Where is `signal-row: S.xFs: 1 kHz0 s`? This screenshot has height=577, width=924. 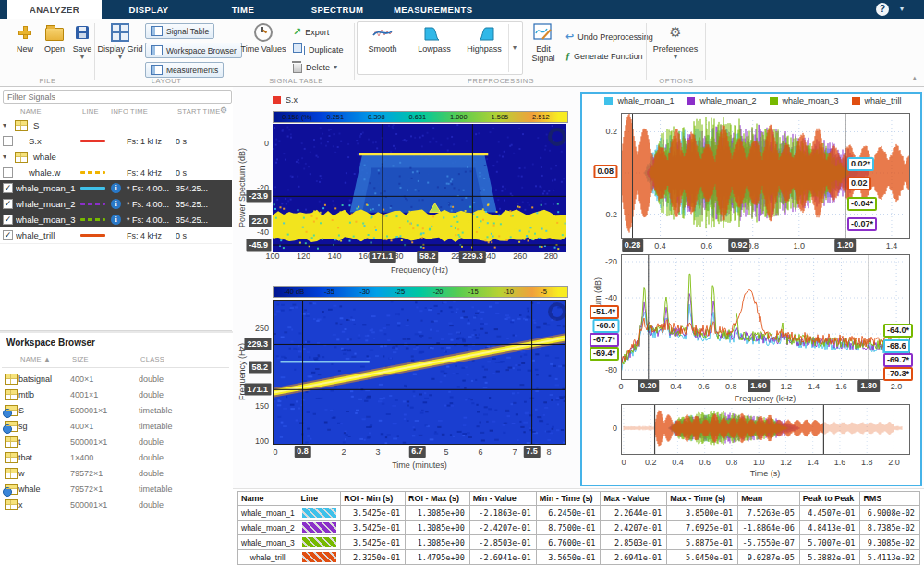
signal-row: S.xFs: 1 kHz0 s is located at coordinates (116, 141).